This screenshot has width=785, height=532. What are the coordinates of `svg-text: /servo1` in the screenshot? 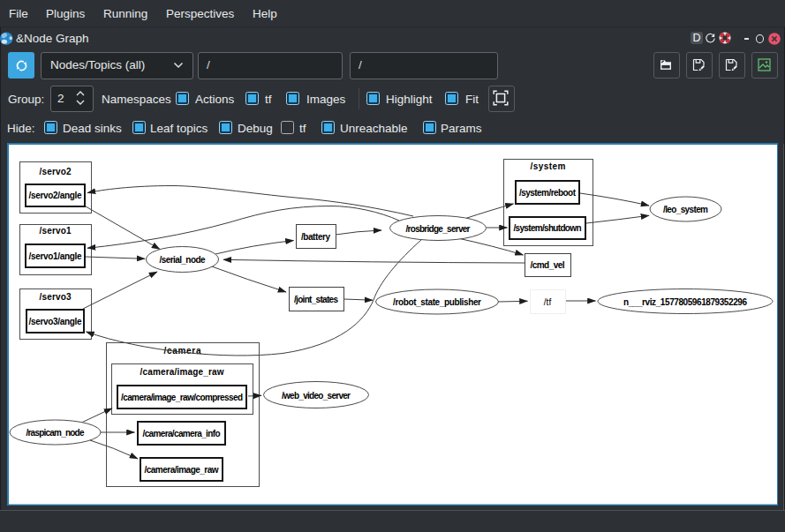 It's located at (56, 231).